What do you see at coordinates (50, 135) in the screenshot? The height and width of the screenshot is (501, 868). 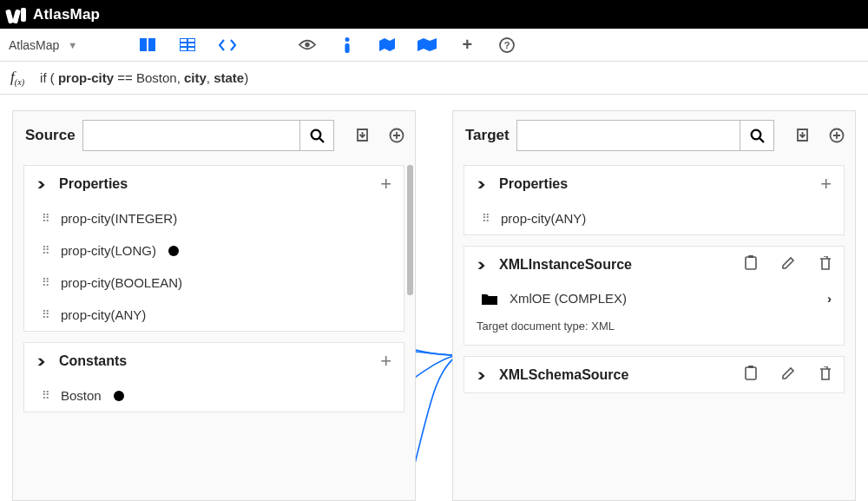 I see `source-title: Source` at bounding box center [50, 135].